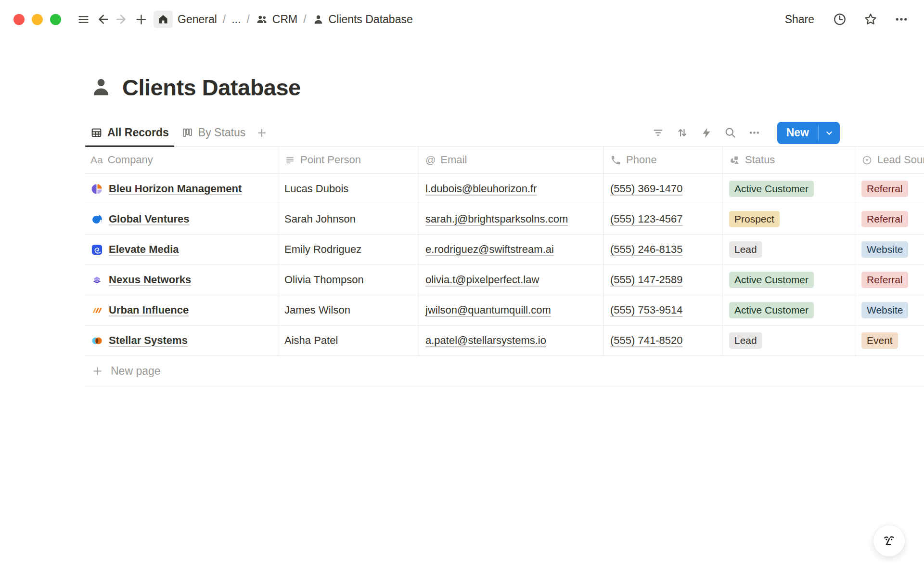  I want to click on column-header-lead-source: Lead Source, so click(889, 160).